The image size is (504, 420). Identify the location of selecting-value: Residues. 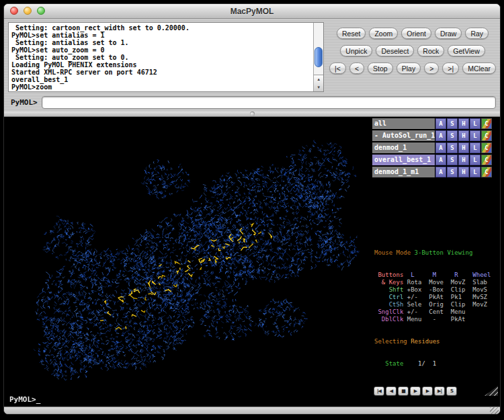
(425, 341).